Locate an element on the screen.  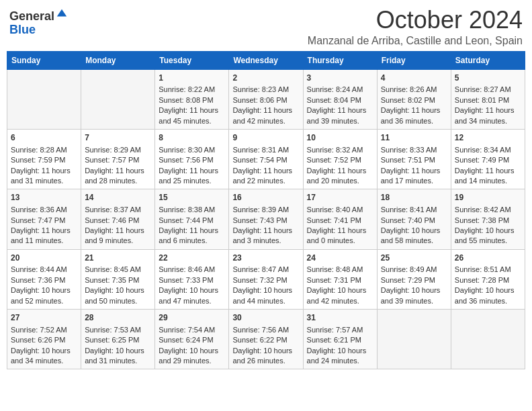
day-info: Daylight: 10 hours and 24 minutes. is located at coordinates (340, 356).